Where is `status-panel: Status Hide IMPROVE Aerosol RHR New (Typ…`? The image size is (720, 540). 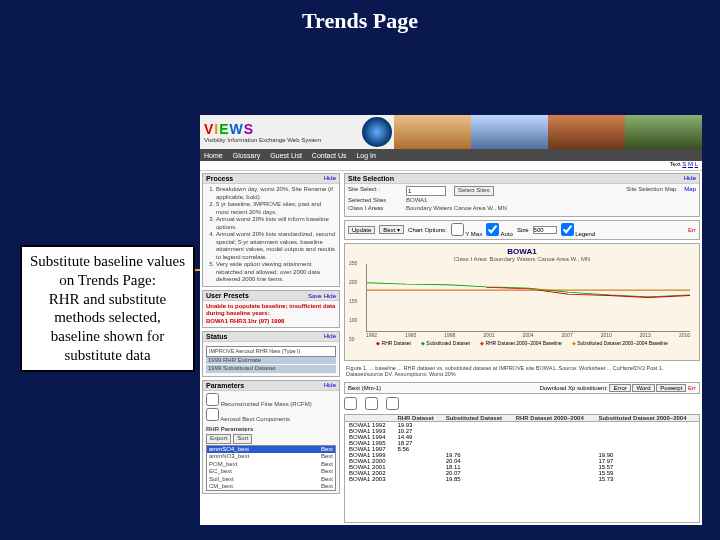
status-panel: Status Hide IMPROVE Aerosol RHR New (Typ… is located at coordinates (271, 354).